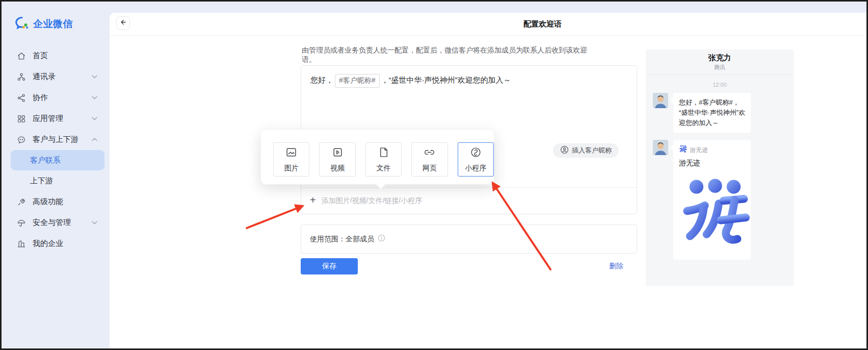 The width and height of the screenshot is (868, 350). I want to click on save-button: 保存, so click(329, 266).